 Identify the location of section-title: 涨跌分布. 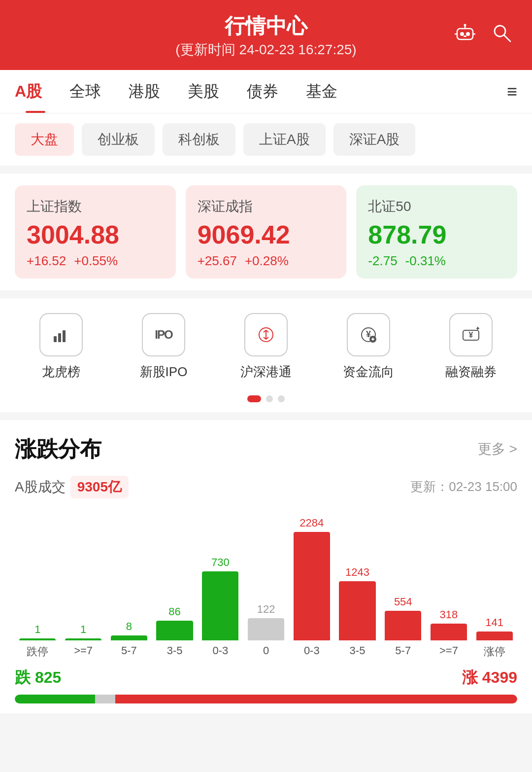
(58, 450).